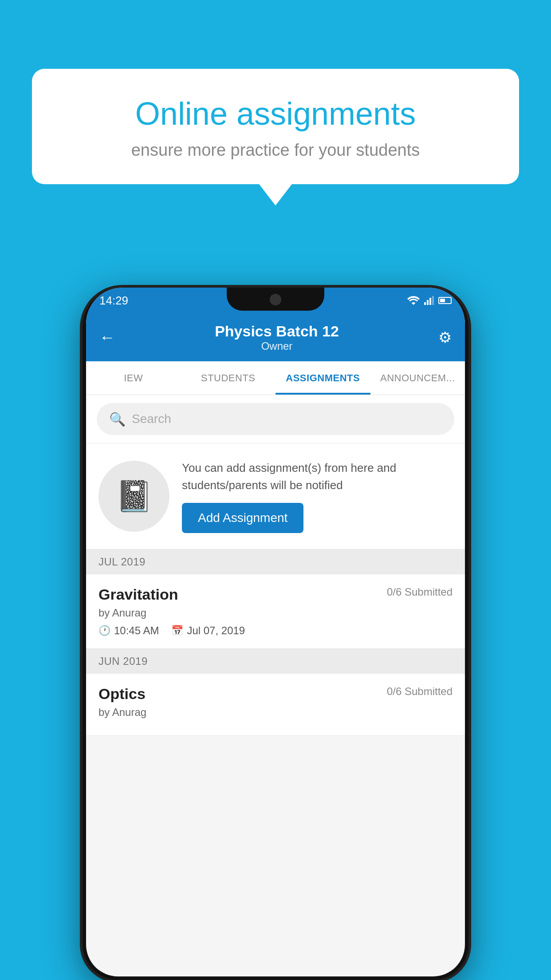 This screenshot has height=980, width=551. I want to click on search-icon: 🔍, so click(117, 419).